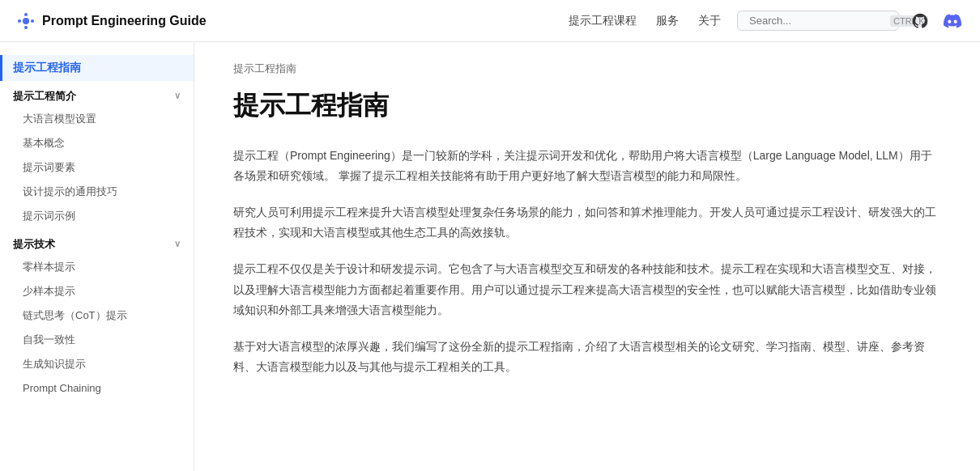 This screenshot has width=980, height=471. What do you see at coordinates (587, 357) in the screenshot?
I see `content-para-3: 基于对大语言模型的浓厚兴趣，我们编写了这份全新的提示工程指南，介绍了大语言模型相…` at bounding box center [587, 357].